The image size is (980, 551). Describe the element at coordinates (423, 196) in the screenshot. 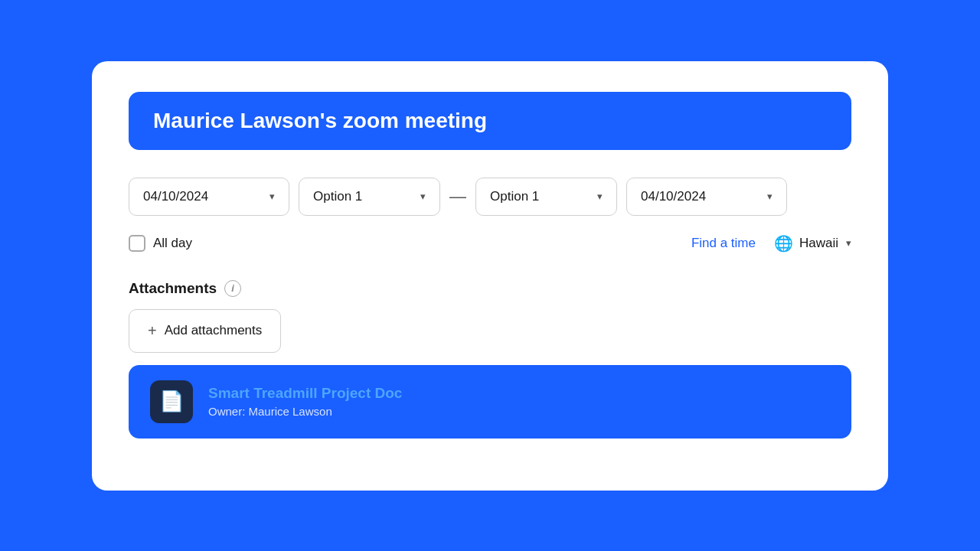

I see `start-option-chevron-icon: ▾` at that location.